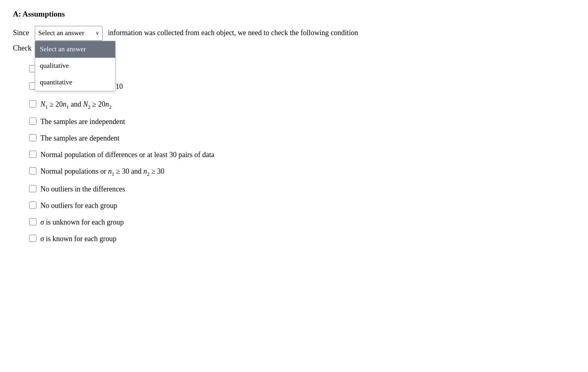 The image size is (588, 372). I want to click on checkbox-item-6: Normal population of differences or at l…, so click(302, 155).